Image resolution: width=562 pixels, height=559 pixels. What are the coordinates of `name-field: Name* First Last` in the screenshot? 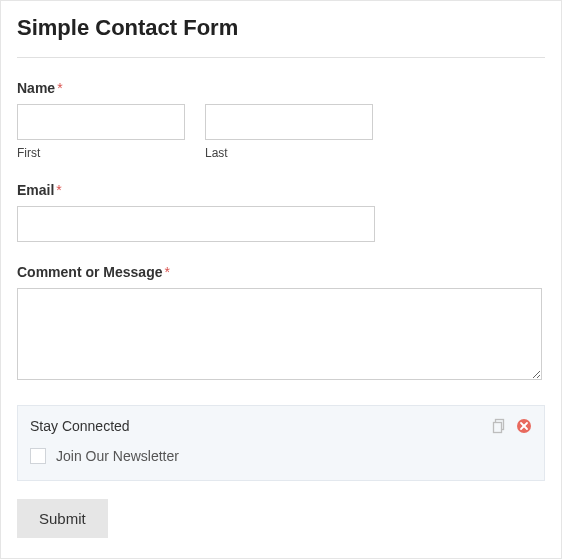 It's located at (281, 120).